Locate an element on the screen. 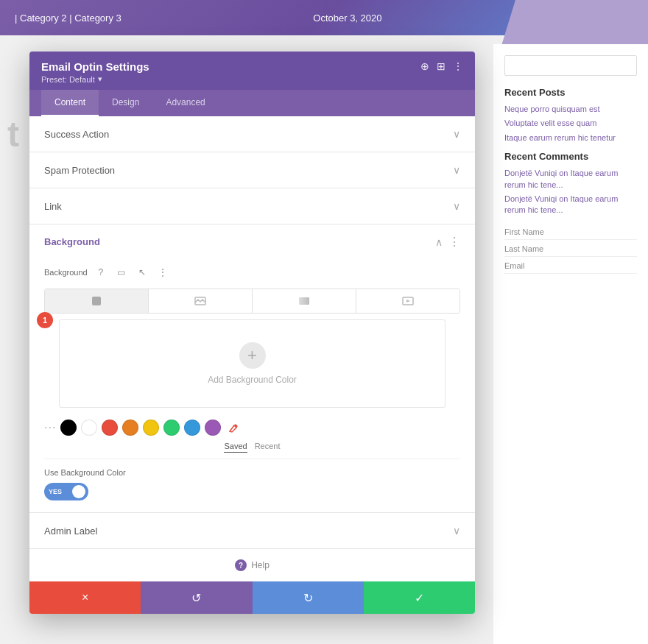 The image size is (648, 644). modal-tabs: Content Design Advanced is located at coordinates (252, 103).